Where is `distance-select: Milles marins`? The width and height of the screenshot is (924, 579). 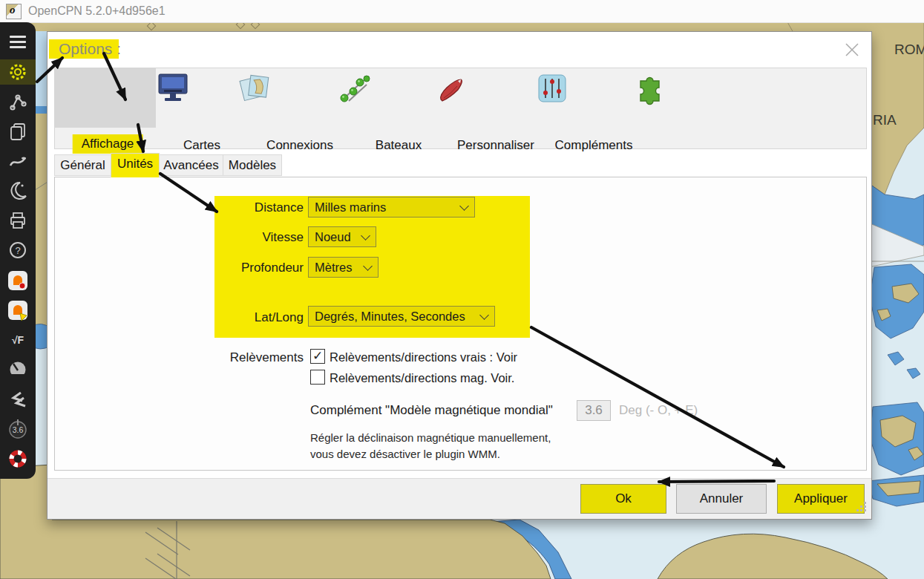
distance-select: Milles marins is located at coordinates (392, 207).